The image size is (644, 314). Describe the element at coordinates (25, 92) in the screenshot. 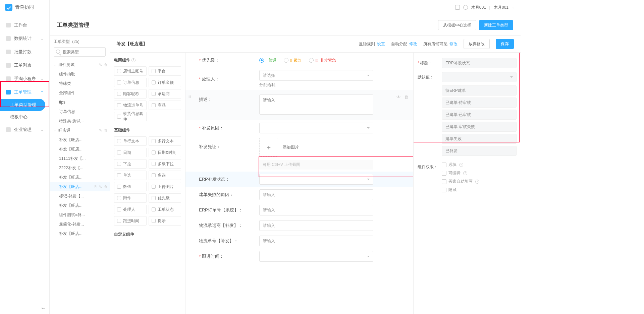

I see `nav-workorder-mgmt: 工单管理⌃` at that location.